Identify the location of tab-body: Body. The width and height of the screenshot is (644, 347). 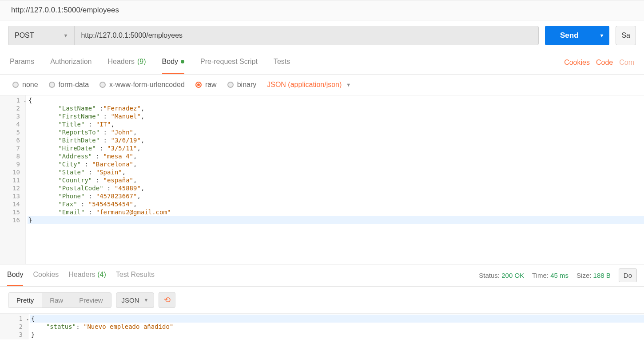
(173, 62).